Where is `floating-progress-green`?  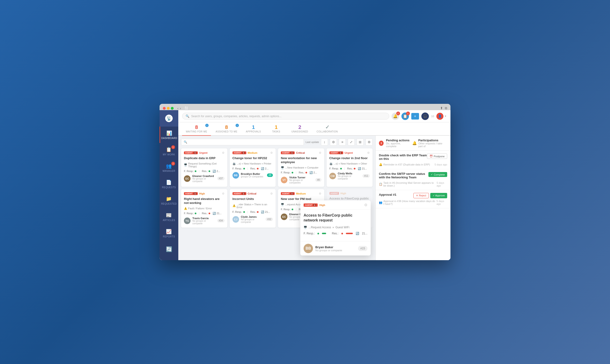
floating-progress-green is located at coordinates (325, 234).